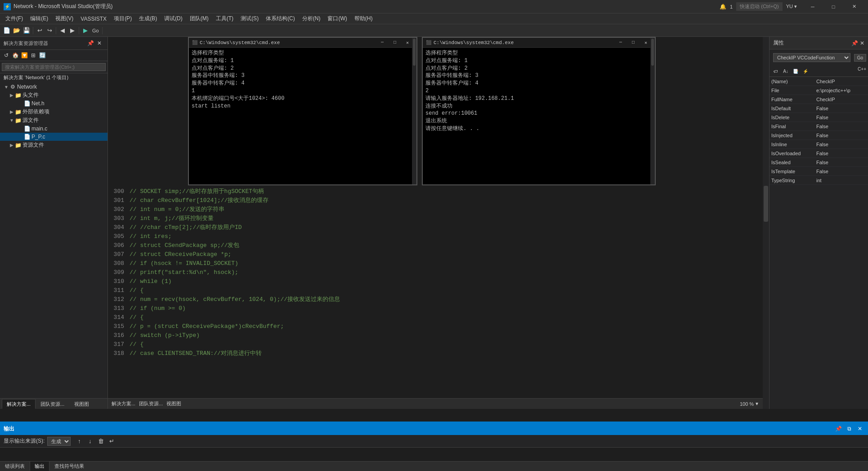 The image size is (868, 471). I want to click on tab-output: 输出, so click(40, 466).